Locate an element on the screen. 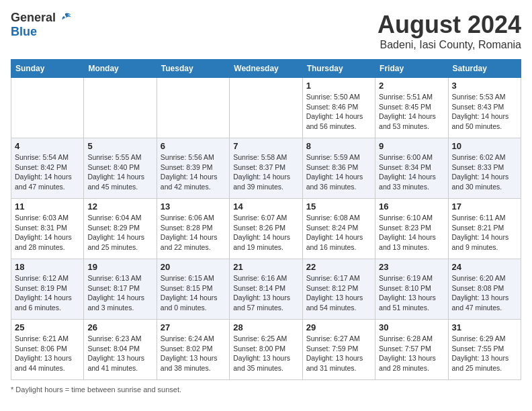 This screenshot has height=411, width=532. day-number: 7 is located at coordinates (266, 146).